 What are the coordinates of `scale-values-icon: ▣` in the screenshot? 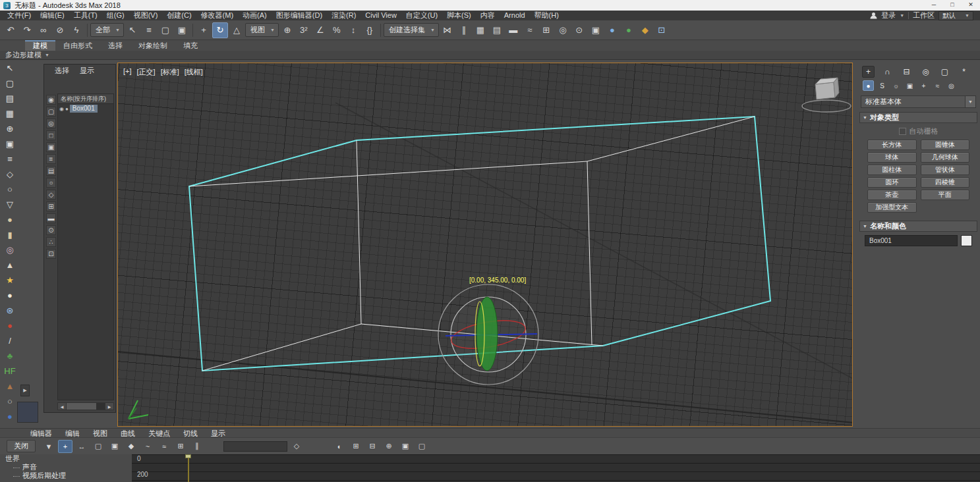 It's located at (115, 446).